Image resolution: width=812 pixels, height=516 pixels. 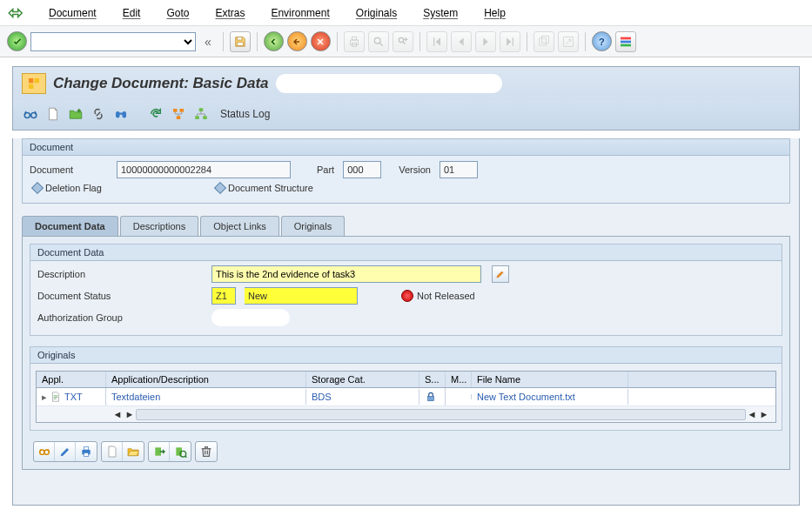 I want to click on back-button, so click(x=273, y=42).